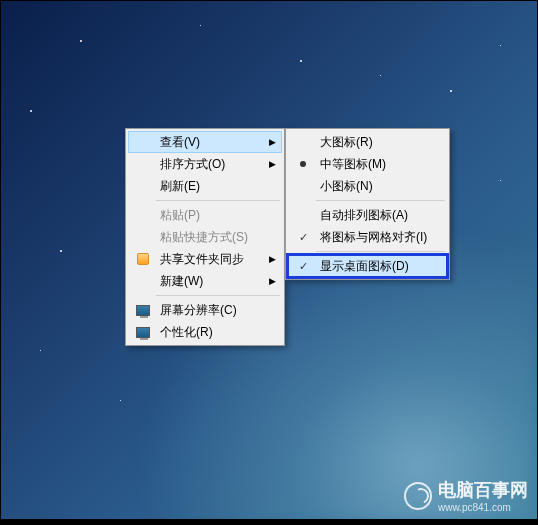 This screenshot has height=525, width=538. What do you see at coordinates (205, 237) in the screenshot?
I see `desktop-context-menu: 查看(V) ▶ 排序方式(O) ▶ 刷新(E) 粘贴(P) 粘贴快捷方式(S) …` at bounding box center [205, 237].